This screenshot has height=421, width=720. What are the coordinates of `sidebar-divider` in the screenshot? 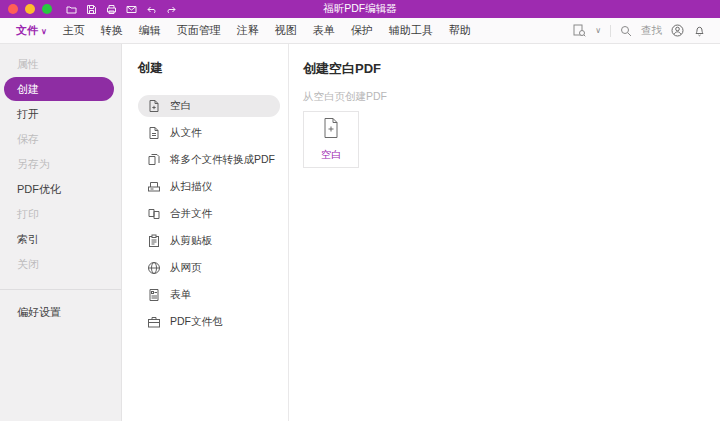 It's located at (60, 290).